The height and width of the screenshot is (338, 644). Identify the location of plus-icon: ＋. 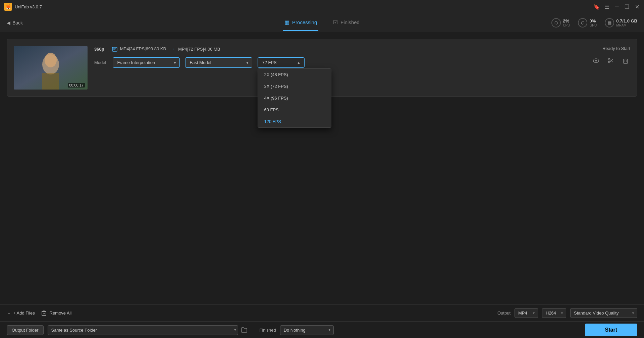
(9, 313).